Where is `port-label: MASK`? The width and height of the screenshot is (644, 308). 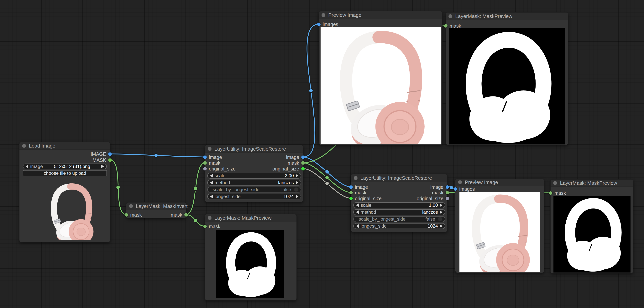 port-label: MASK is located at coordinates (100, 160).